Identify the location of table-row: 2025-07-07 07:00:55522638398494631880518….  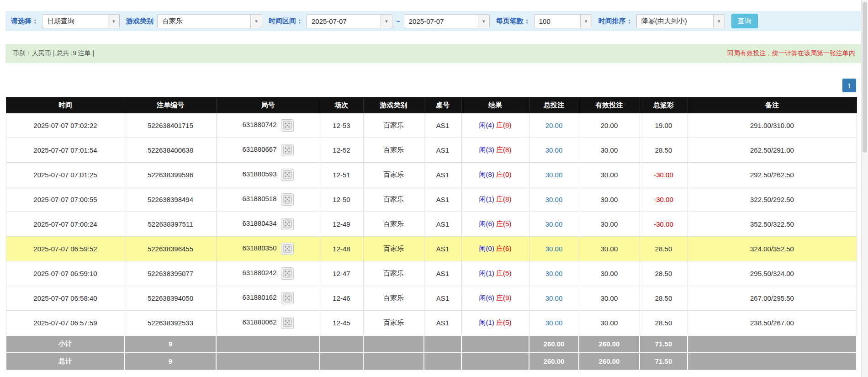
(431, 200).